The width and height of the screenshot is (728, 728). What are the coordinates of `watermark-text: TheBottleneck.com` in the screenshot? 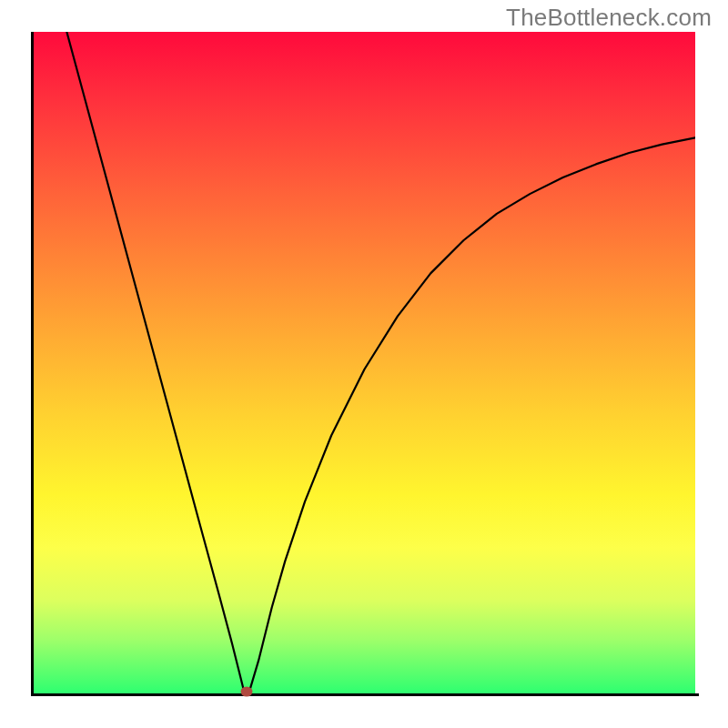 It's located at (609, 18).